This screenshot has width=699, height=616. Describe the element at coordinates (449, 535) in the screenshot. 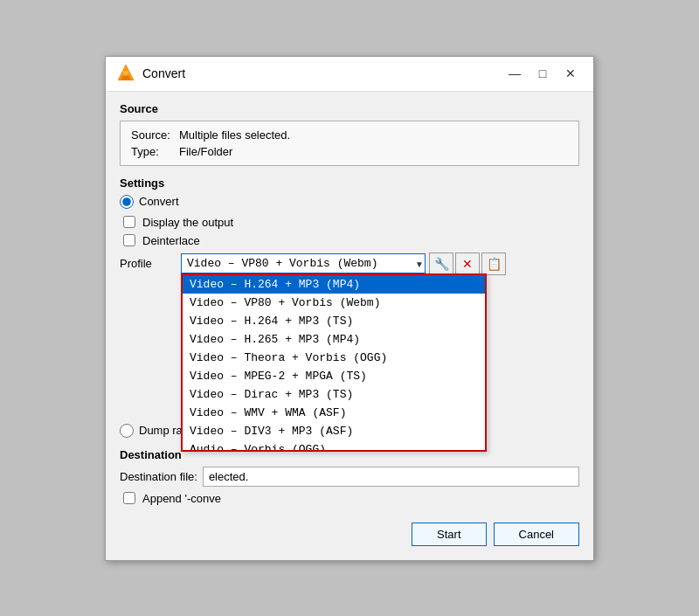

I see `start-button: Start` at that location.